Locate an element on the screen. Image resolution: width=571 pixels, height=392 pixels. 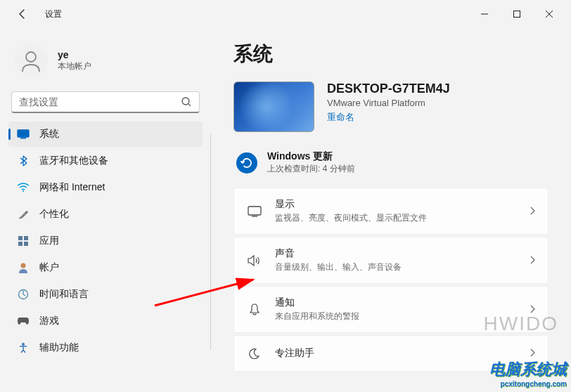
device-platform: VMware Virtual Platform is located at coordinates (388, 103).